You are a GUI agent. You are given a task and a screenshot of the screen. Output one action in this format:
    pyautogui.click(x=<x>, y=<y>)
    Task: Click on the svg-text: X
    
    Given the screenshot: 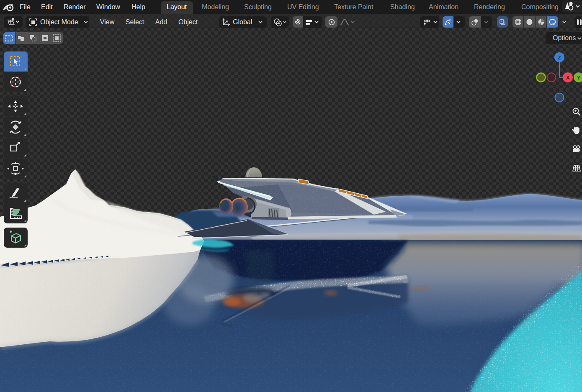 What is the action you would take?
    pyautogui.click(x=568, y=78)
    